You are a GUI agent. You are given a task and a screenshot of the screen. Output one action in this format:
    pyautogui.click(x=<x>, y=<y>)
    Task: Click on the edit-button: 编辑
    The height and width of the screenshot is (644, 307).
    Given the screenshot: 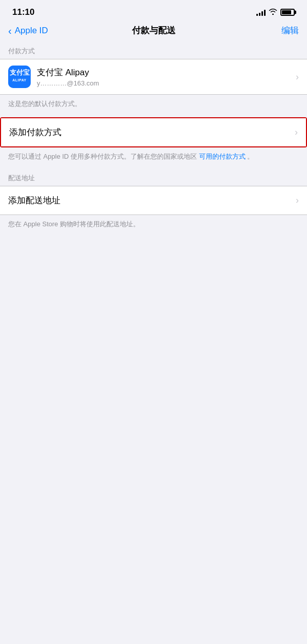 What is the action you would take?
    pyautogui.click(x=290, y=31)
    